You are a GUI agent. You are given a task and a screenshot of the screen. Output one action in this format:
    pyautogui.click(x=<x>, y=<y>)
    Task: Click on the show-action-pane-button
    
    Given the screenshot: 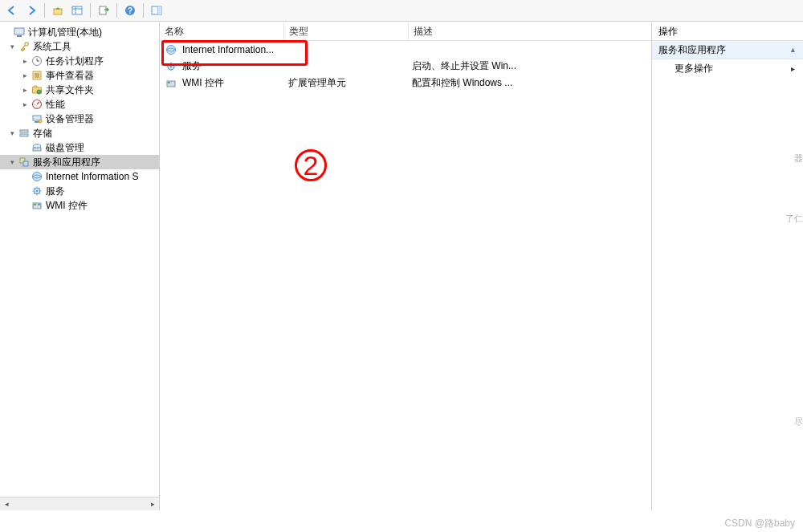 What is the action you would take?
    pyautogui.click(x=157, y=10)
    